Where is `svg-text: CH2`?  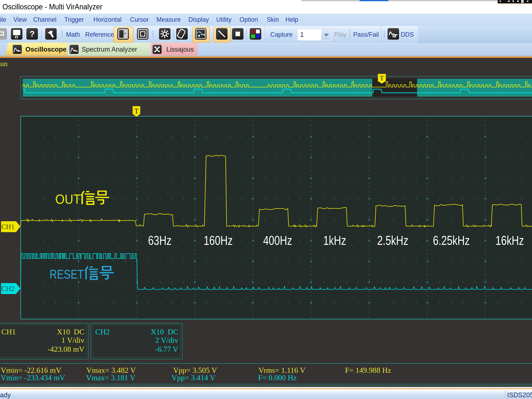 svg-text: CH2 is located at coordinates (8, 289).